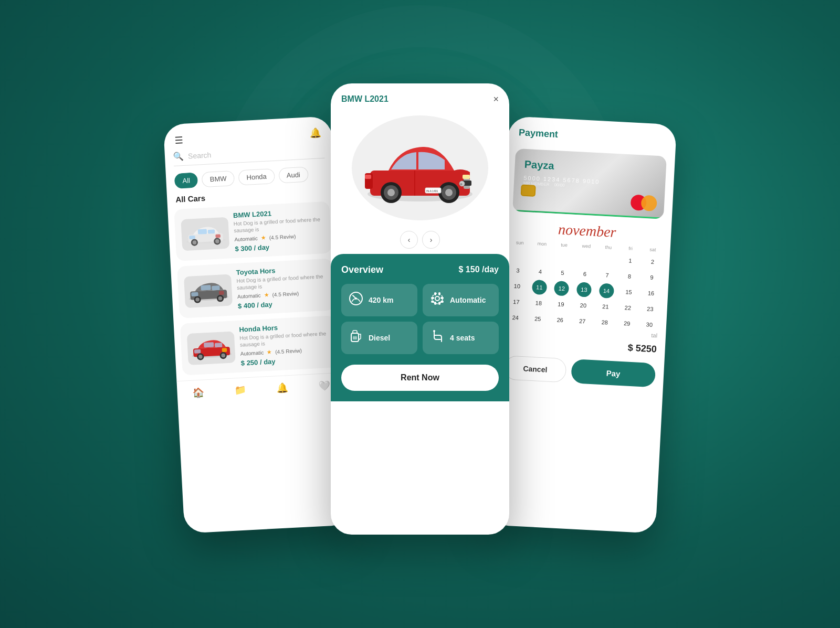 The height and width of the screenshot is (628, 840). I want to click on calendar-day: 16, so click(651, 293).